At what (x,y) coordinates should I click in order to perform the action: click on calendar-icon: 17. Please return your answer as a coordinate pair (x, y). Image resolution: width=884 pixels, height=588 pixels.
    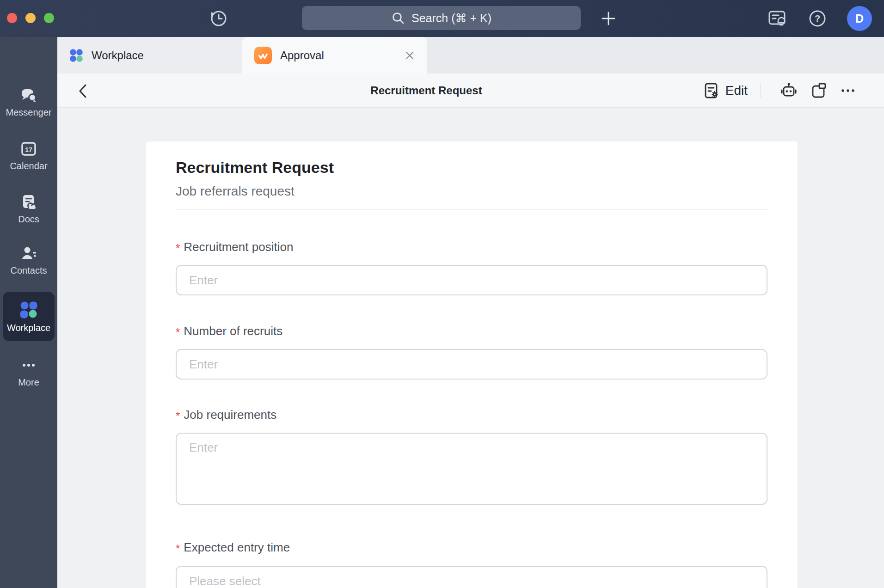
    Looking at the image, I should click on (29, 149).